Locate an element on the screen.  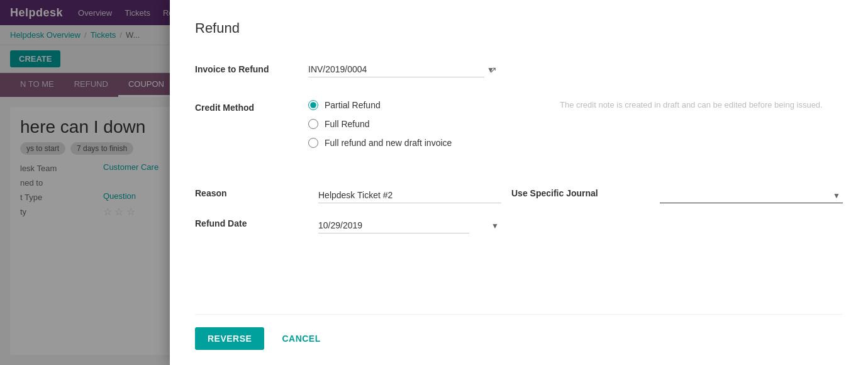
invoice-field: INV/2019/0004 ▼ ↗ is located at coordinates (576, 69).